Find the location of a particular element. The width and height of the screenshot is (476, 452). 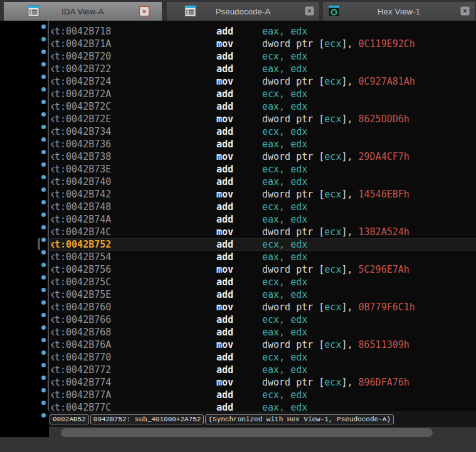

tab-label: IDA View-A is located at coordinates (83, 11).